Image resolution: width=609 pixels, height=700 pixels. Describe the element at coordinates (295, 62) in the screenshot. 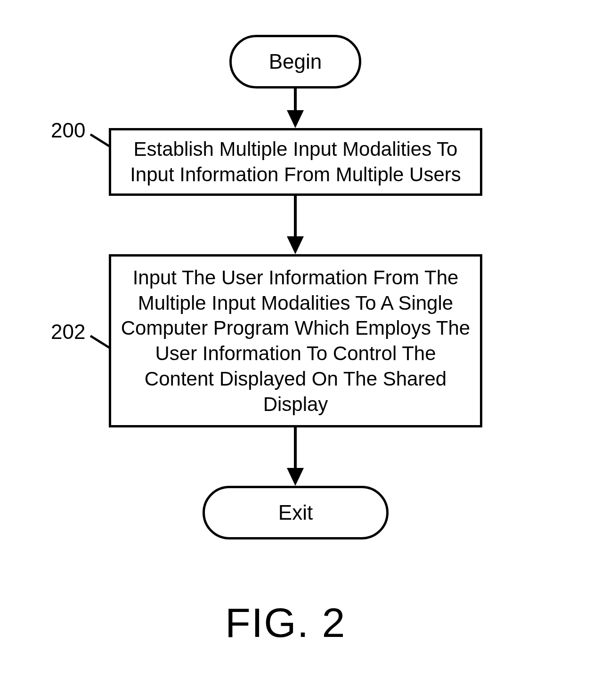

I see `flow-begin: Begin` at that location.